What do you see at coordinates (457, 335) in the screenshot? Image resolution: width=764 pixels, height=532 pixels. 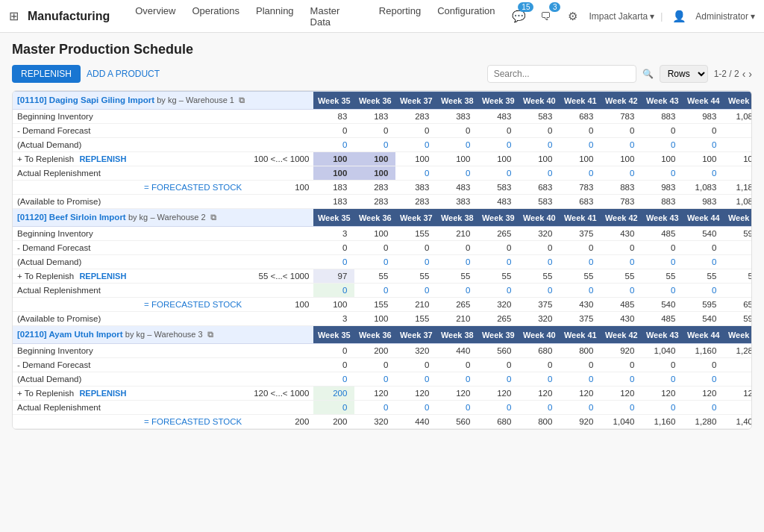 I see `week-header-38: Week 38` at bounding box center [457, 335].